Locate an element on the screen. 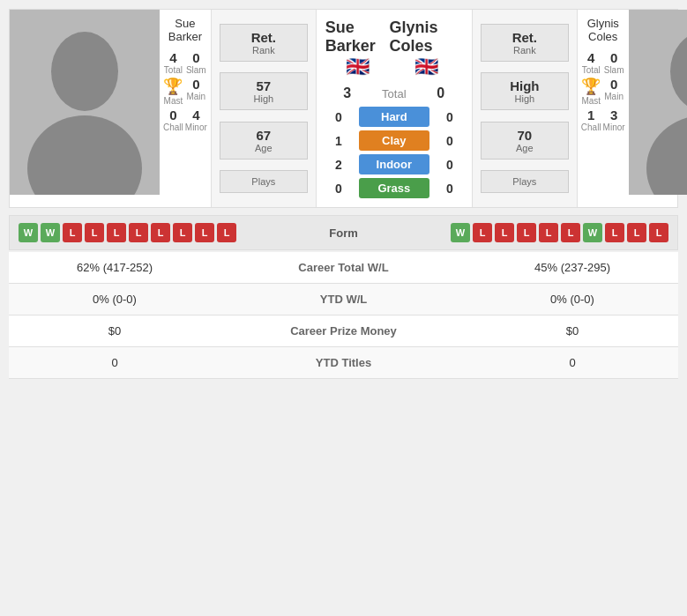  player2-high-label: High is located at coordinates (525, 99).